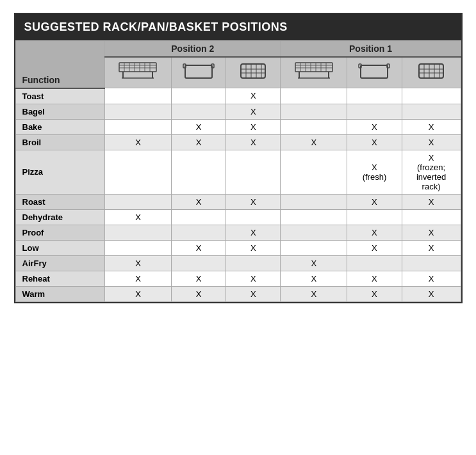 The height and width of the screenshot is (455, 476). Describe the element at coordinates (370, 49) in the screenshot. I see `position1-group-header: Position 1` at that location.